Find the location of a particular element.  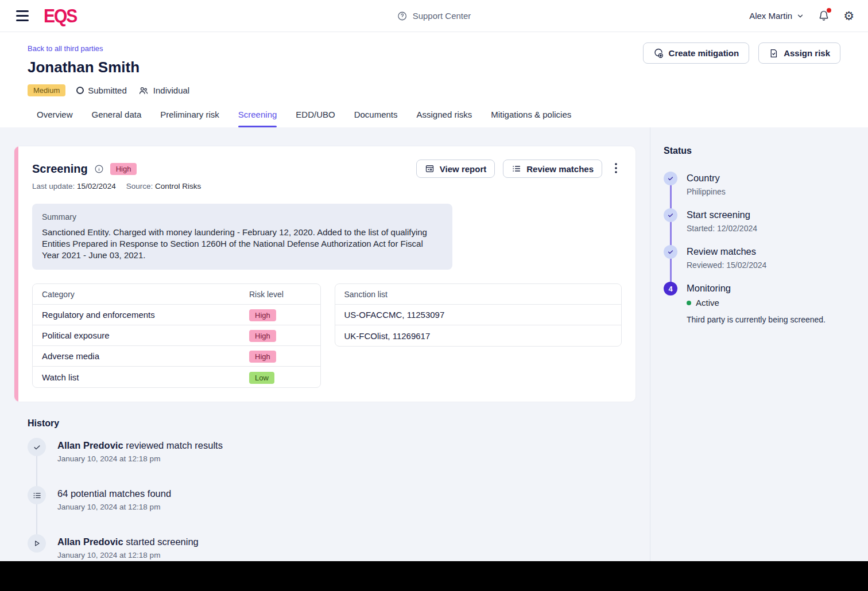

history-item-title: 64 potential matches found is located at coordinates (114, 492).